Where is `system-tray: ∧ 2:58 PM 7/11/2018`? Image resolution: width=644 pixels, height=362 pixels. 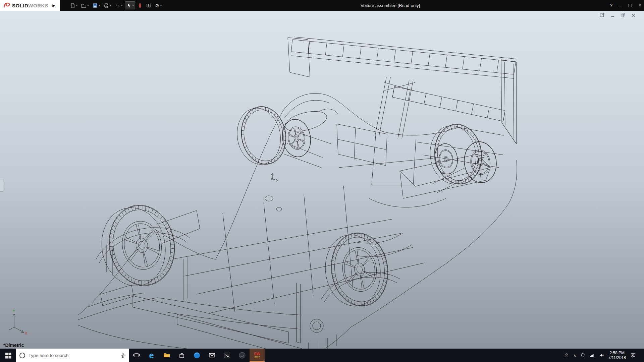
system-tray: ∧ 2:58 PM 7/11/2018 is located at coordinates (604, 355).